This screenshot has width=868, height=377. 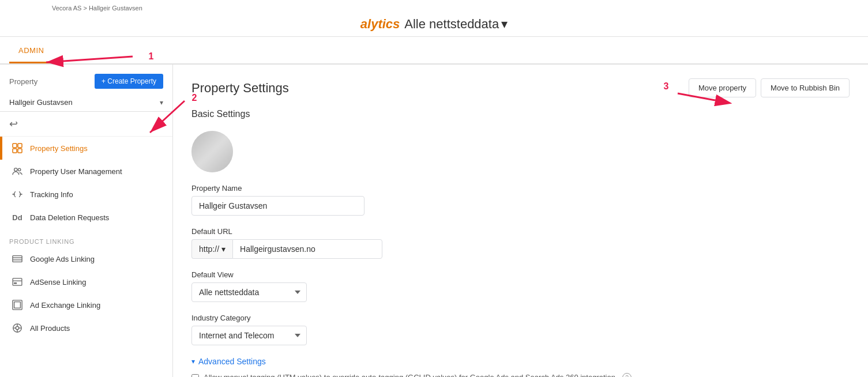 I want to click on all-products-label: All Products, so click(x=50, y=329).